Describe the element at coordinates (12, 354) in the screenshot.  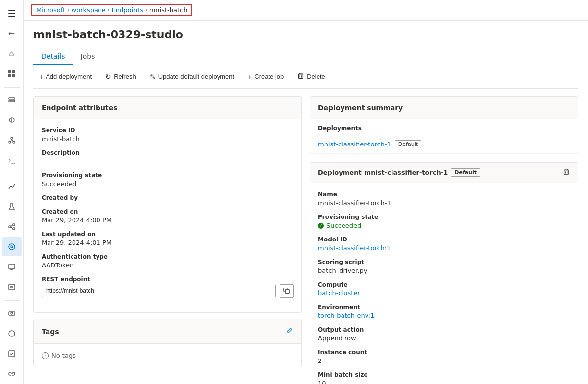
I see `checkbox-icon` at that location.